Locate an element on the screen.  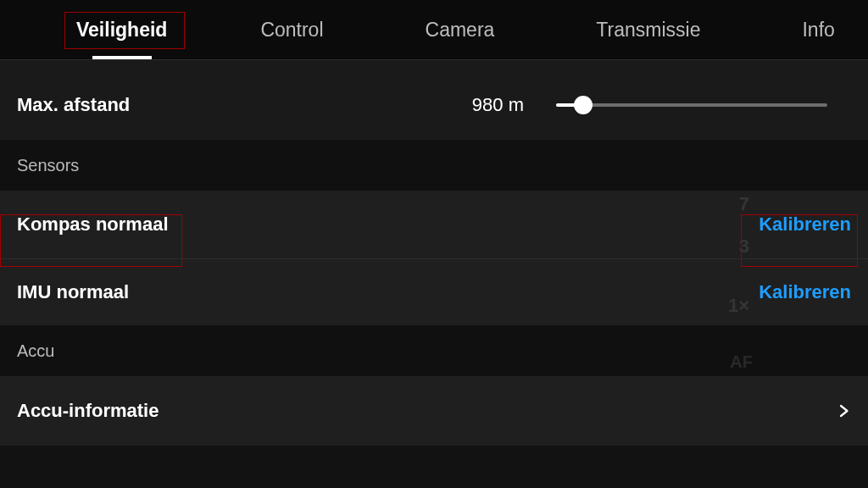
tab-info: Info is located at coordinates (810, 30).